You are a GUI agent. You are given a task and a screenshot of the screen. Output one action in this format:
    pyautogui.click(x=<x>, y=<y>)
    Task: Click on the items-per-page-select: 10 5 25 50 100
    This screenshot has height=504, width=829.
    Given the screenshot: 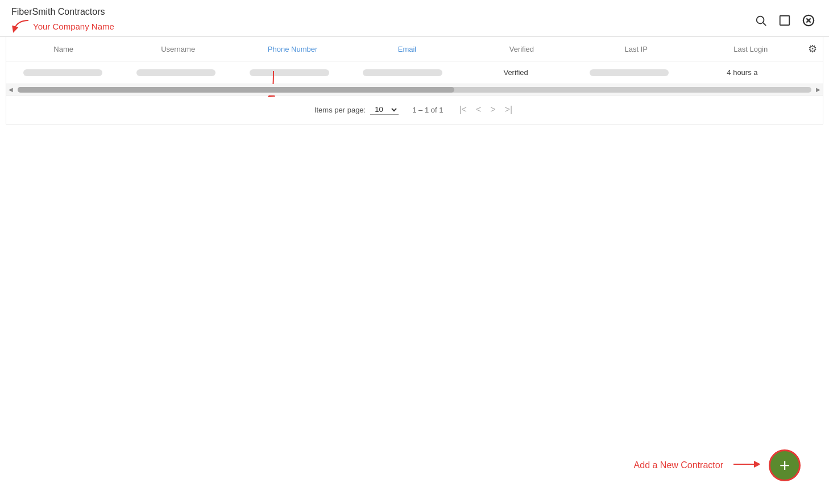 What is the action you would take?
    pyautogui.click(x=384, y=110)
    